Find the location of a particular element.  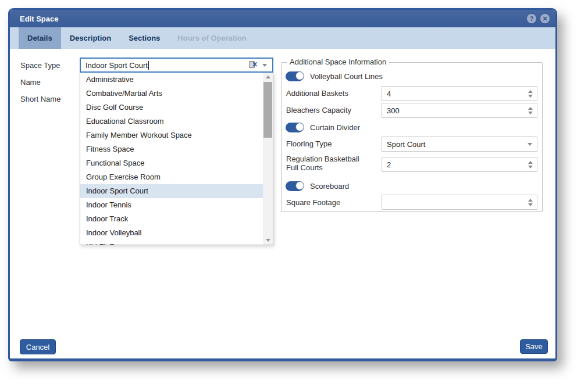

help-icon: ? is located at coordinates (532, 19).